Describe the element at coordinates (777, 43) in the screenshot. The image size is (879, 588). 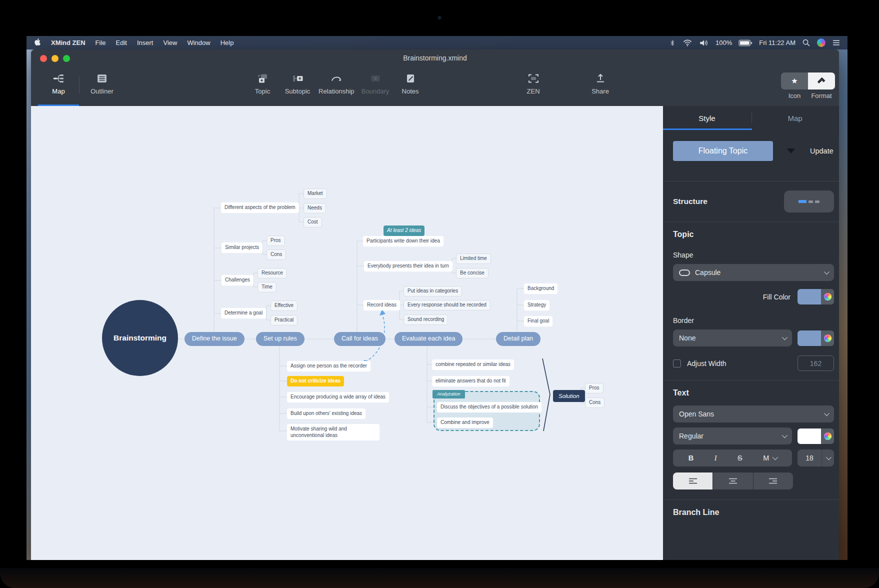
I see `menu-clock: Fri 11:22 AM` at that location.